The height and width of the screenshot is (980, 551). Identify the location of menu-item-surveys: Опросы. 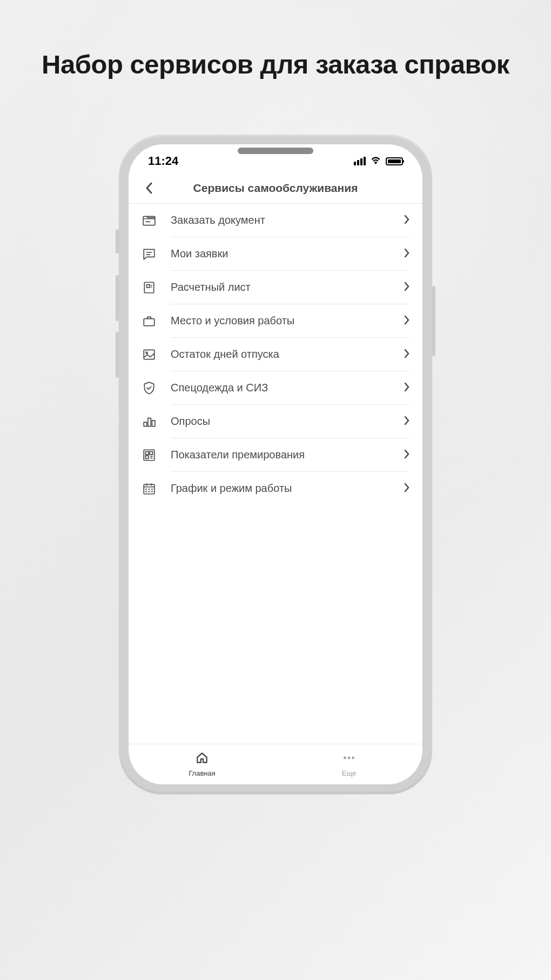
(276, 422).